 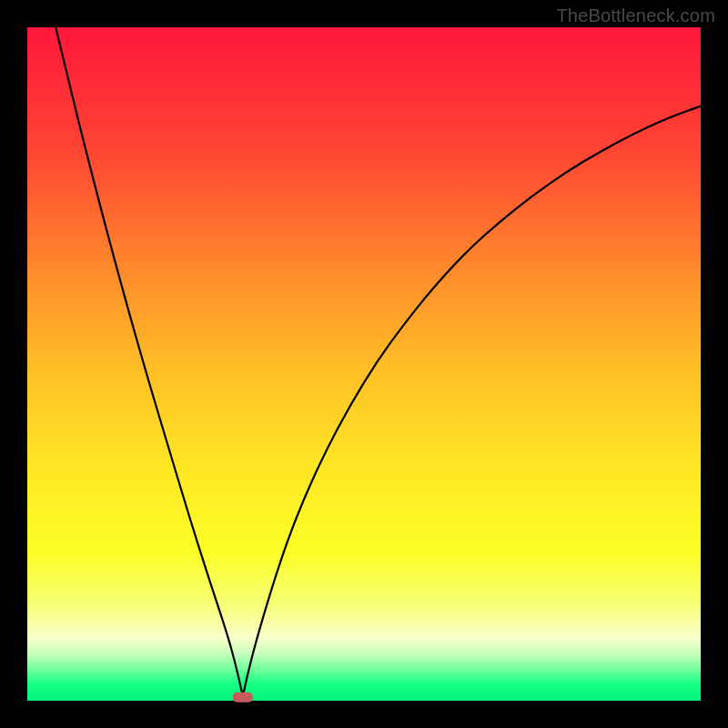 What do you see at coordinates (243, 697) in the screenshot?
I see `minimum-marker` at bounding box center [243, 697].